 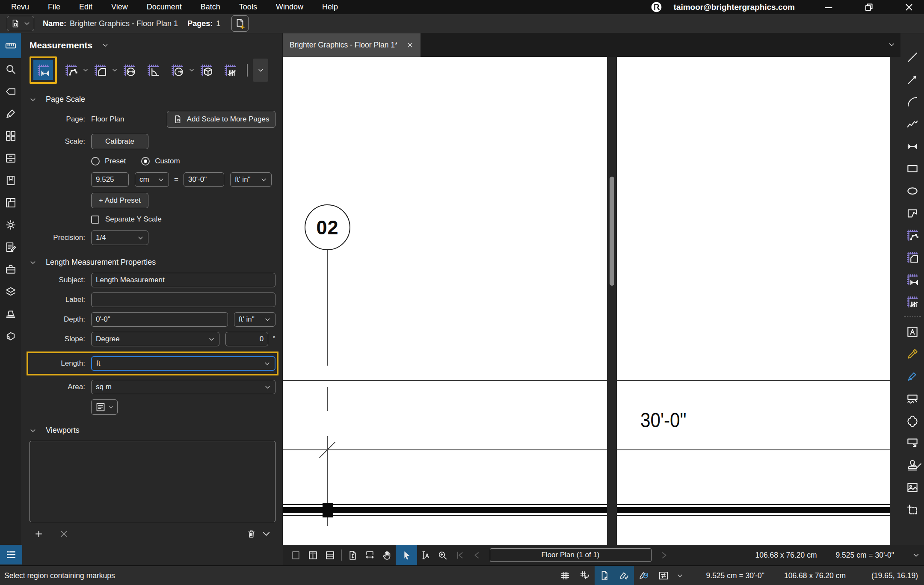 What do you see at coordinates (912, 421) in the screenshot?
I see `markup-tool-cloud` at bounding box center [912, 421].